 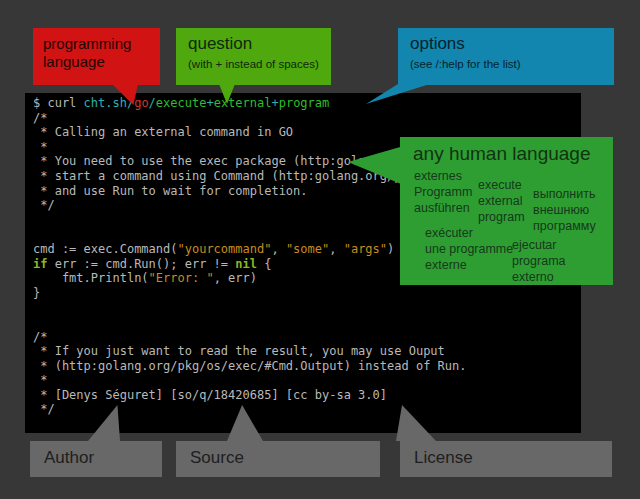 I want to click on translation-english: execute external program, so click(x=502, y=201).